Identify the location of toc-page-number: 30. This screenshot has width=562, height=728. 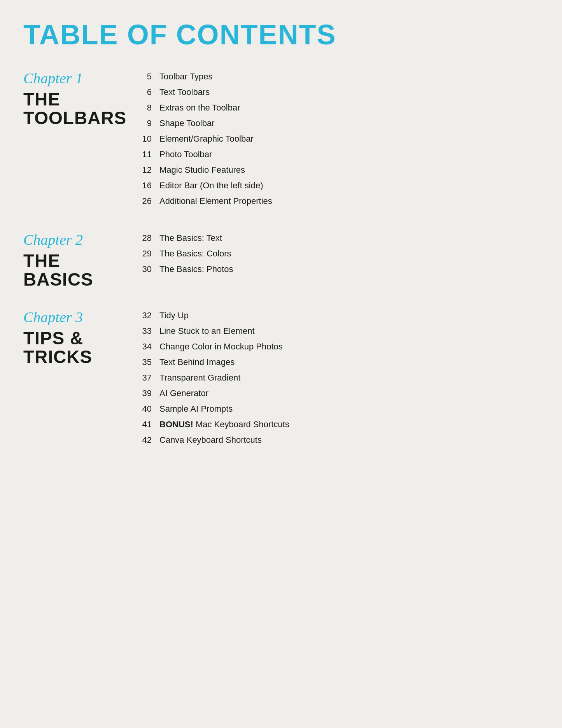
(142, 269).